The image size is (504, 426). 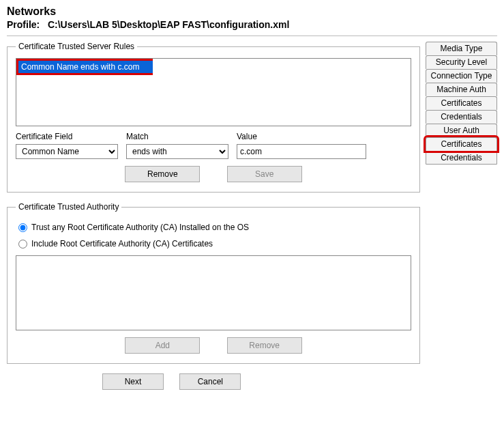 I want to click on include-ca-label: Include Root Certificate Authority (CA) …, so click(x=122, y=244).